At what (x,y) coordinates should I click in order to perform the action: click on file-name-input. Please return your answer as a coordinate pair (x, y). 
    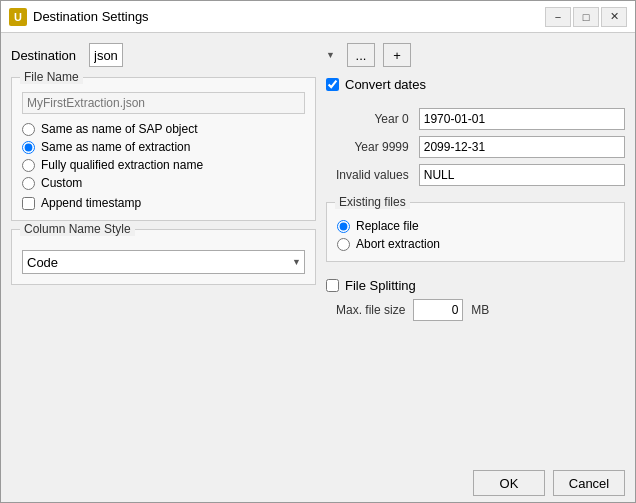
    Looking at the image, I should click on (164, 103).